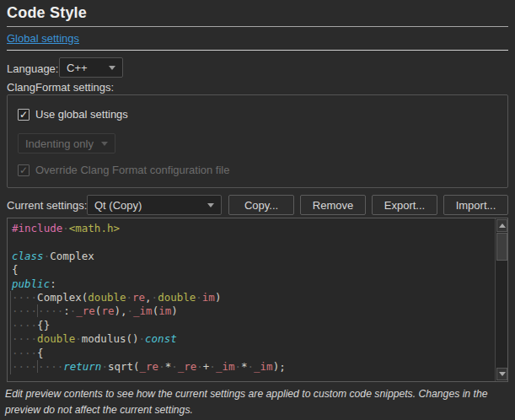  I want to click on checkbox-checked-disabled-icon: ✓, so click(24, 170).